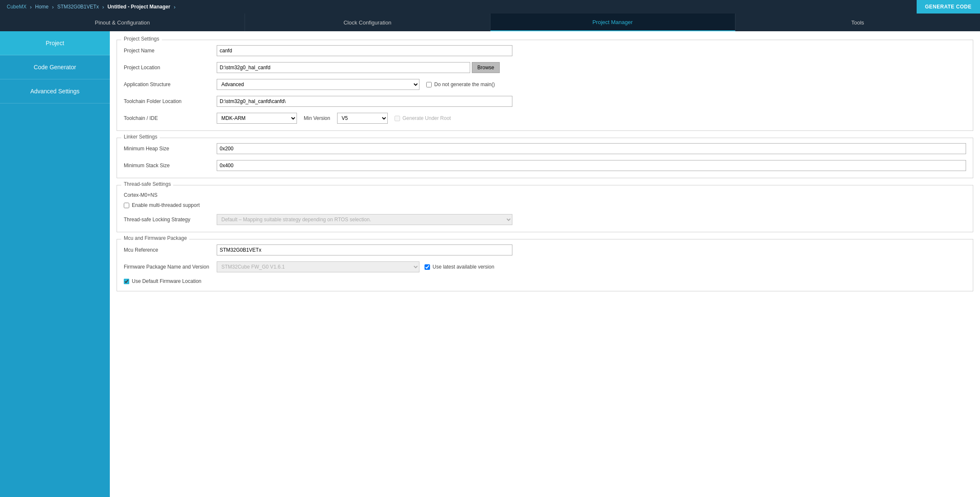  What do you see at coordinates (463, 267) in the screenshot?
I see `use-latest-version-label: Use latest available version` at bounding box center [463, 267].